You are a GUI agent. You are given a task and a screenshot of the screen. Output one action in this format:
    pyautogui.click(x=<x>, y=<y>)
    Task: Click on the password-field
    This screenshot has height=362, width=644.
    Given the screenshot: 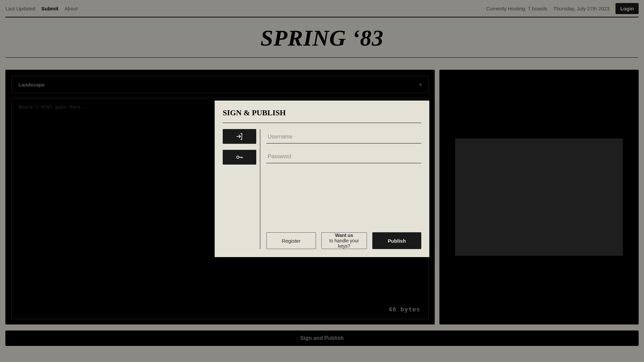 What is the action you would take?
    pyautogui.click(x=344, y=156)
    